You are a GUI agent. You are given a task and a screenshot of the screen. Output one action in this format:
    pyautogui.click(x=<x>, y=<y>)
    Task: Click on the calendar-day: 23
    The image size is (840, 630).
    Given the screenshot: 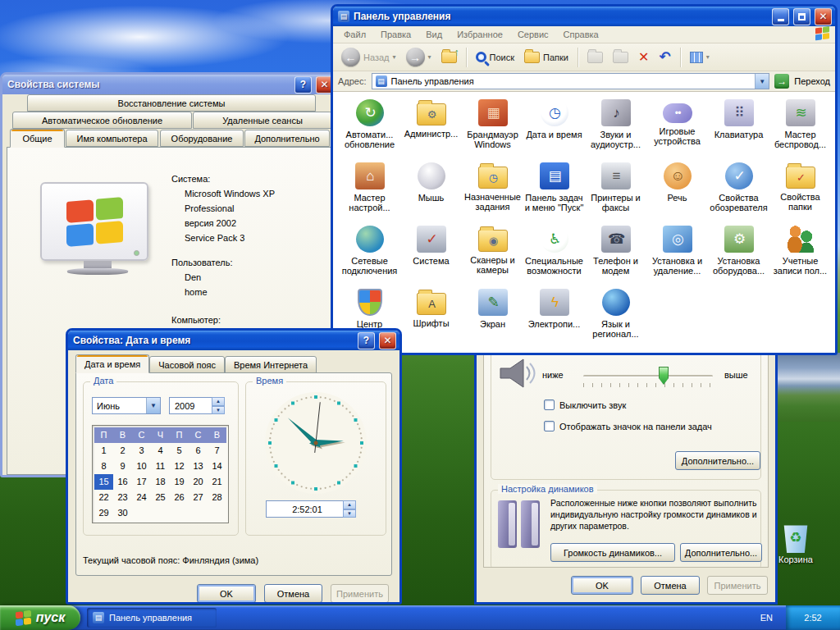 What is the action you would take?
    pyautogui.click(x=123, y=497)
    